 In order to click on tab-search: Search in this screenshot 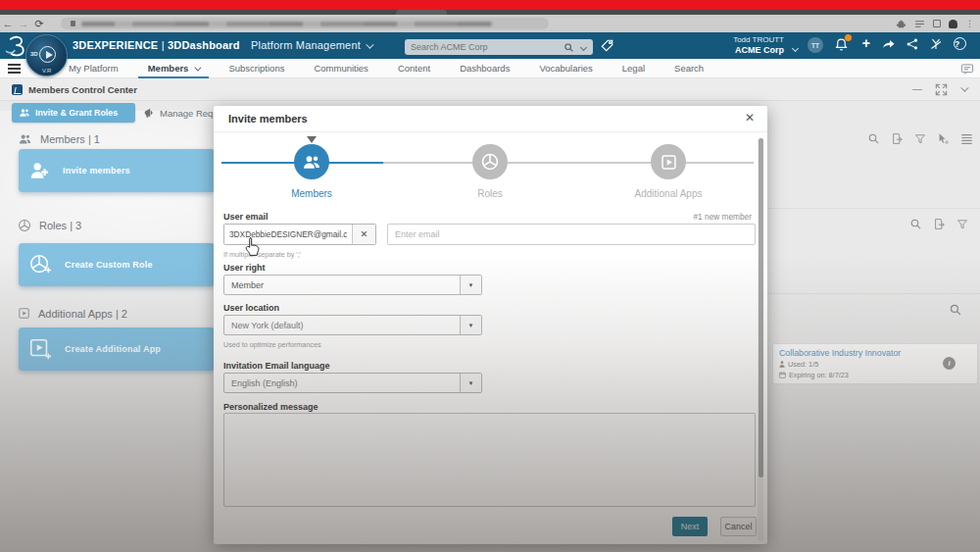, I will do `click(689, 69)`.